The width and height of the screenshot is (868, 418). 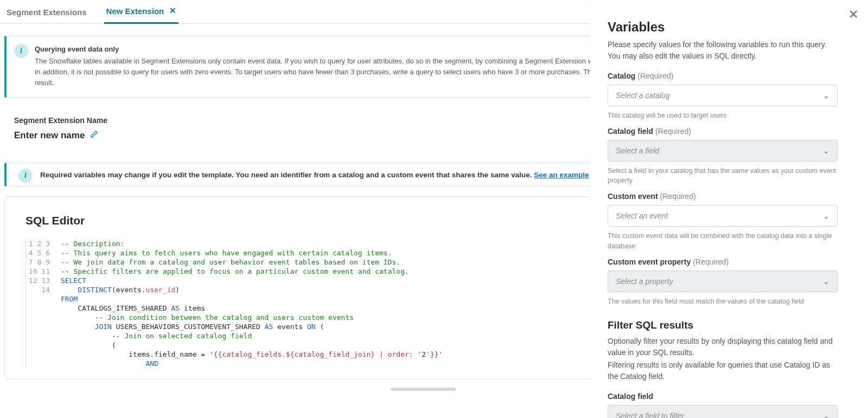 What do you see at coordinates (723, 241) in the screenshot?
I see `helper: This custom event data will be combined …` at bounding box center [723, 241].